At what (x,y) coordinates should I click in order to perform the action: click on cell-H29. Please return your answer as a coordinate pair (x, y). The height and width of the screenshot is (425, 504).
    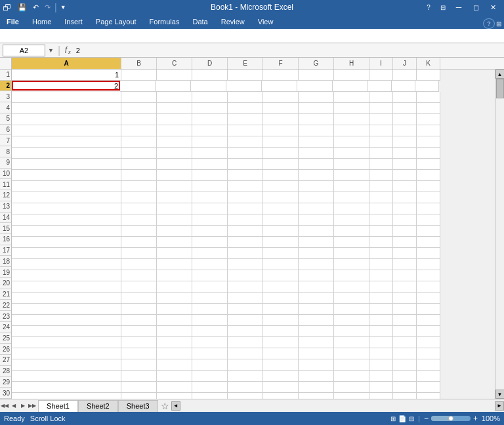
    Looking at the image, I should click on (352, 387).